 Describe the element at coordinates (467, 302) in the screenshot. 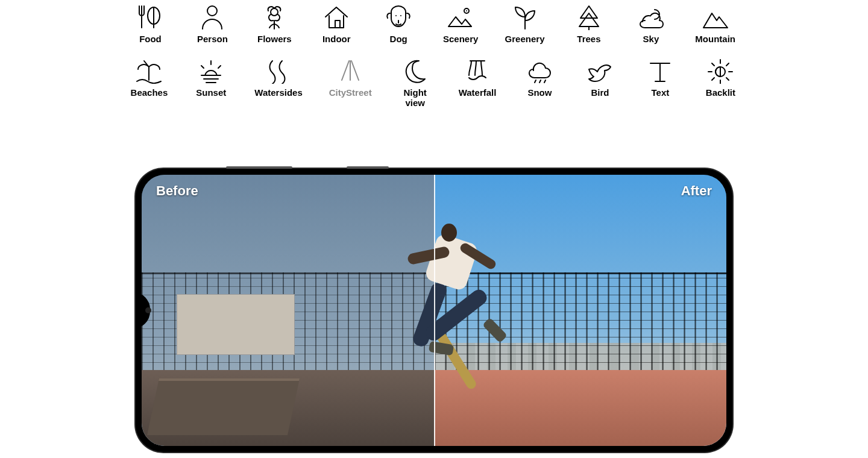

I see `skateboarder-figure` at that location.